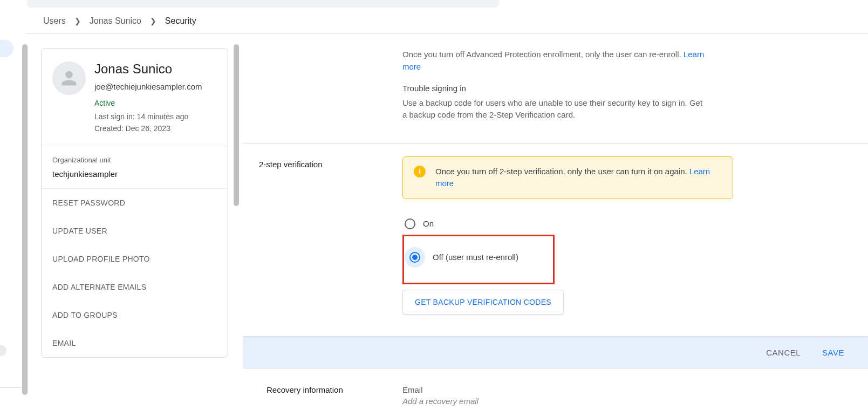 Image resolution: width=868 pixels, height=410 pixels. What do you see at coordinates (155, 86) in the screenshot?
I see `user-email: joe@techiejunkiesampler.com` at bounding box center [155, 86].